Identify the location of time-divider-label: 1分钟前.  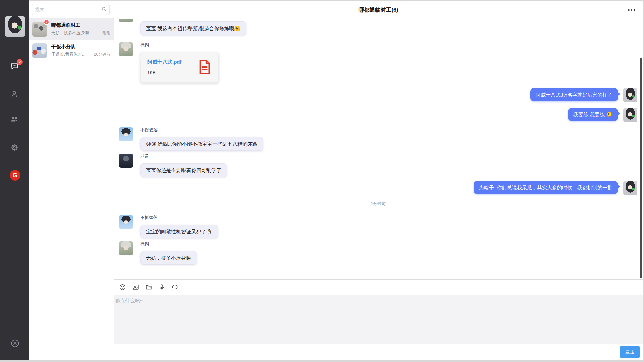
(378, 204).